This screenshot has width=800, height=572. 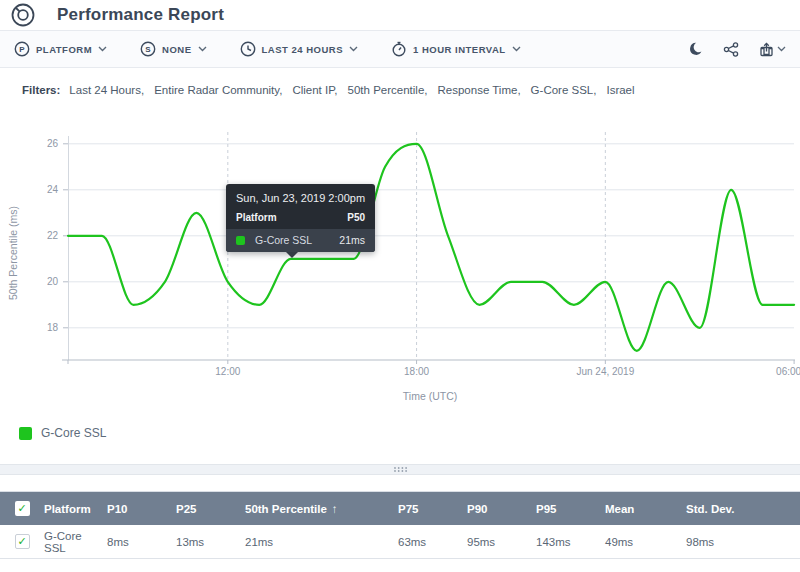 I want to click on column-header-p10: P10, so click(x=138, y=509).